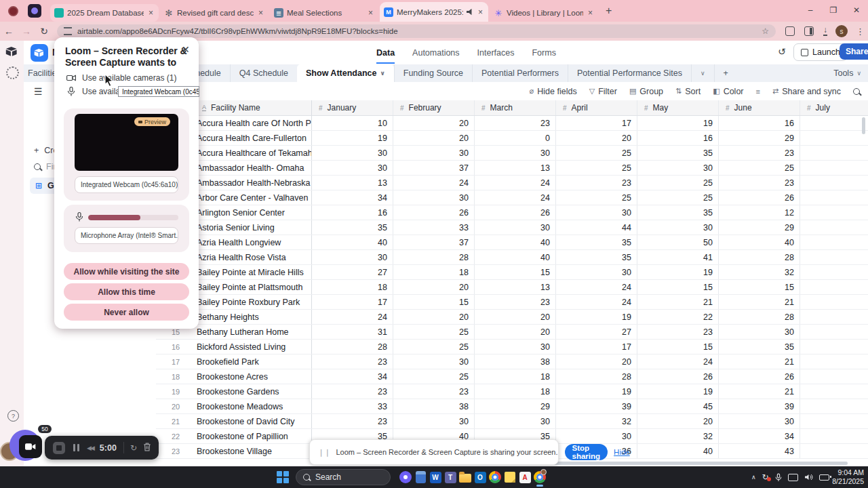 The image size is (868, 488). What do you see at coordinates (833, 10) in the screenshot?
I see `maximize-button: ❐` at bounding box center [833, 10].